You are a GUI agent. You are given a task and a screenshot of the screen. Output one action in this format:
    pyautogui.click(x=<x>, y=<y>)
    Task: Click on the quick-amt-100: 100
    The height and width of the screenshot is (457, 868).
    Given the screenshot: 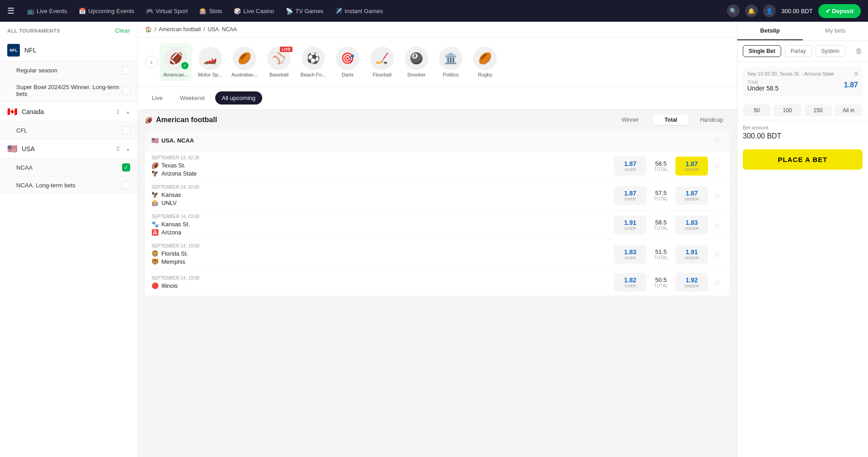 What is the action you would take?
    pyautogui.click(x=788, y=110)
    